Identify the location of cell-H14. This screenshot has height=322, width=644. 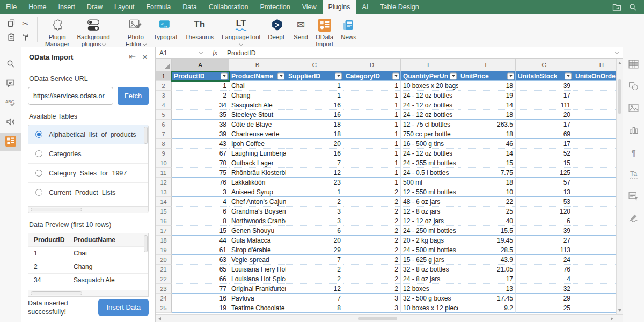
(598, 202).